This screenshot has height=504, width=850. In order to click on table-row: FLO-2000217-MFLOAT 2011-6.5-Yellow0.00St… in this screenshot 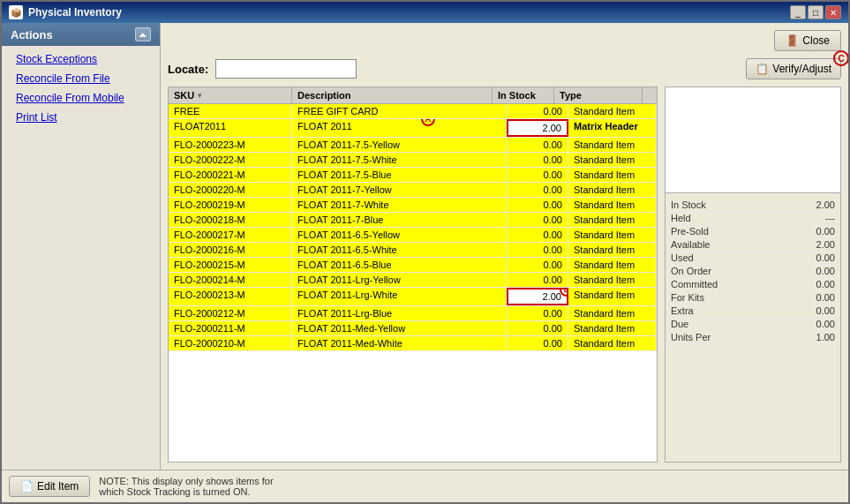, I will do `click(413, 235)`.